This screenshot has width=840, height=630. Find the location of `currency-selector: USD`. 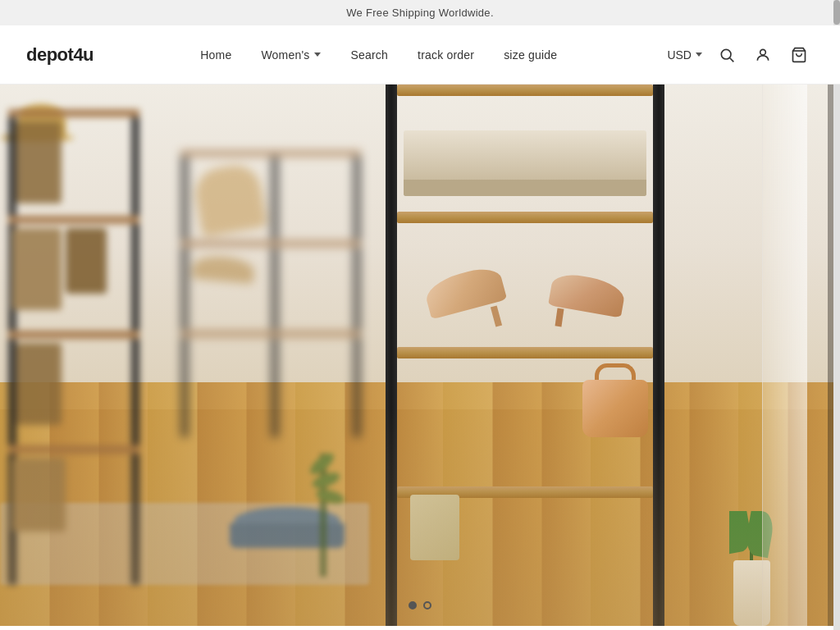

currency-selector: USD is located at coordinates (684, 55).